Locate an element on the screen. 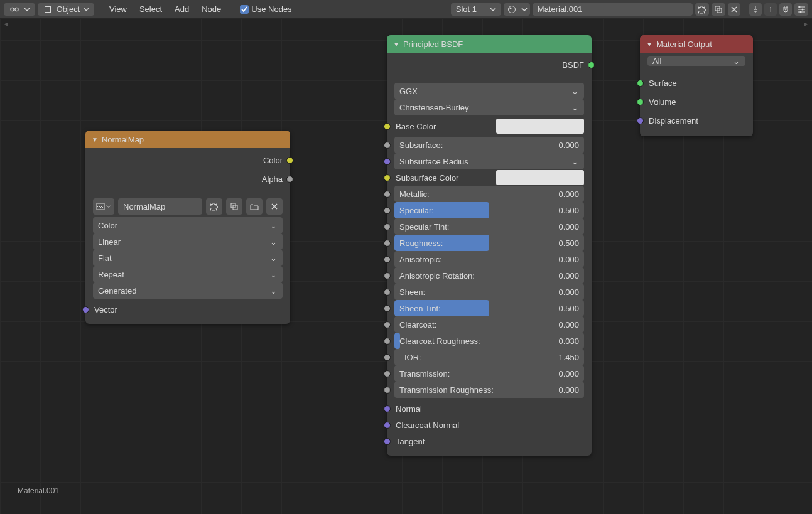 The image size is (812, 514). value-slider: Transmission Roughness:0.000 is located at coordinates (489, 390).